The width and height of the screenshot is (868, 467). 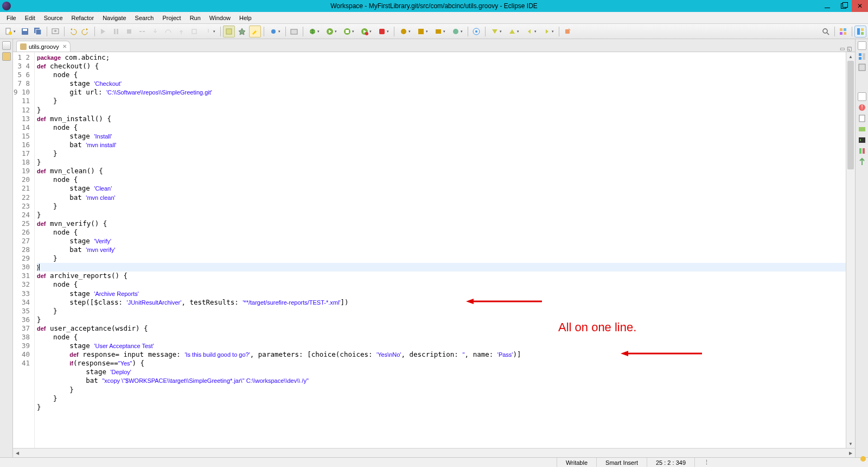 What do you see at coordinates (181, 31) in the screenshot?
I see `step-return-icon` at bounding box center [181, 31].